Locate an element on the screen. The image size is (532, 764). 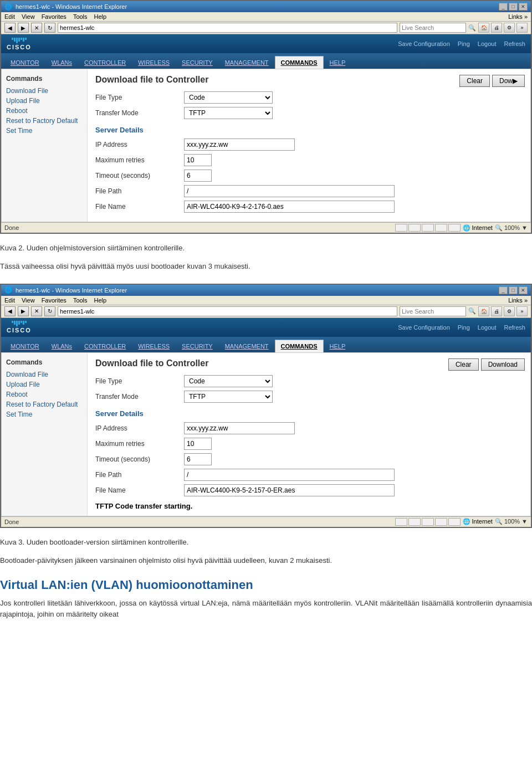
nav-commands-2: COMMANDS is located at coordinates (299, 346).